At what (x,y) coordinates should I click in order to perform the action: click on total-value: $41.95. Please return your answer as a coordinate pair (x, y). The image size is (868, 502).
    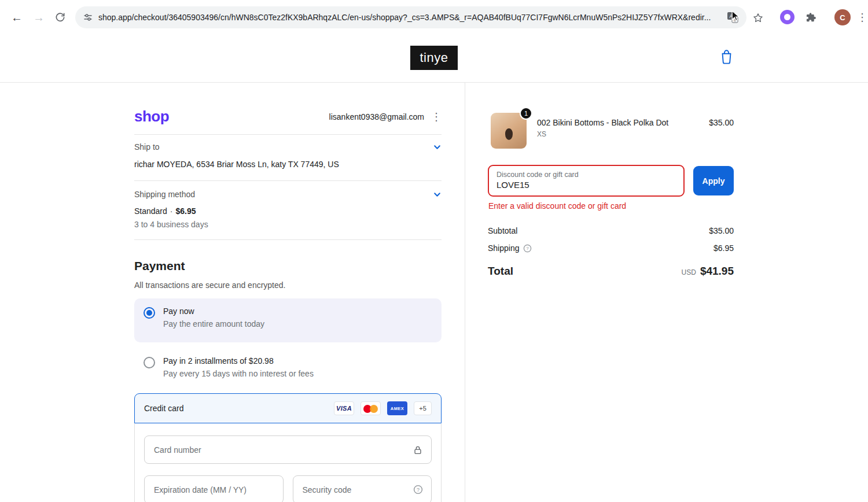
    Looking at the image, I should click on (717, 271).